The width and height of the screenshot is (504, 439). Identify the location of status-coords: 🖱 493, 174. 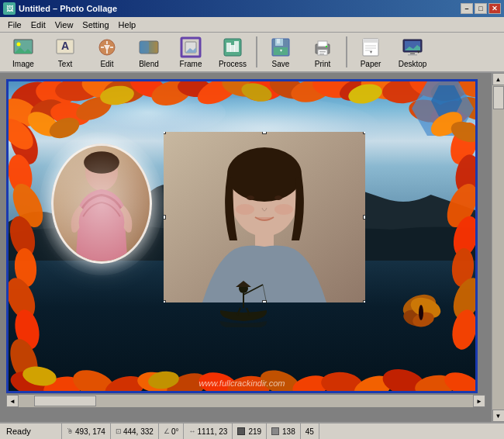
(87, 431).